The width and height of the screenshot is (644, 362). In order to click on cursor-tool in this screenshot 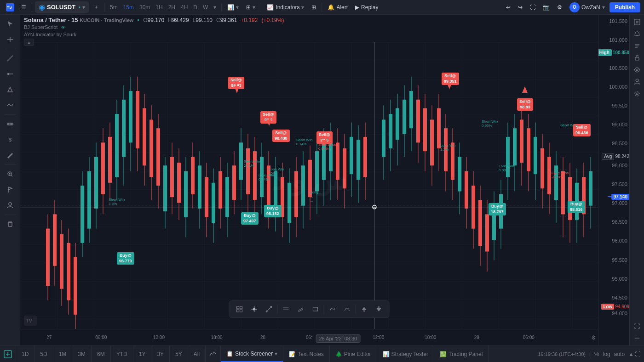, I will do `click(10, 24)`.